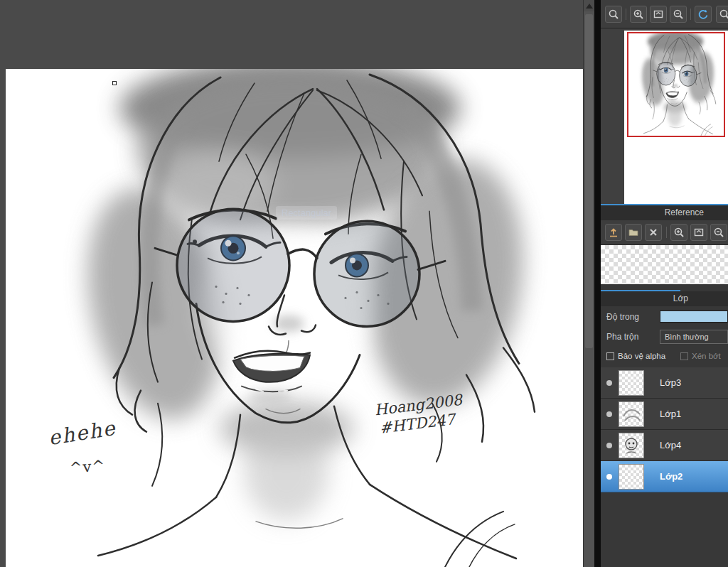 This screenshot has height=567, width=728. I want to click on navigator-panel, so click(664, 117).